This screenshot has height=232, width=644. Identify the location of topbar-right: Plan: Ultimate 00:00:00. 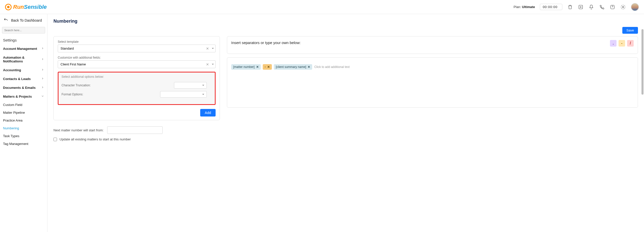
(576, 7).